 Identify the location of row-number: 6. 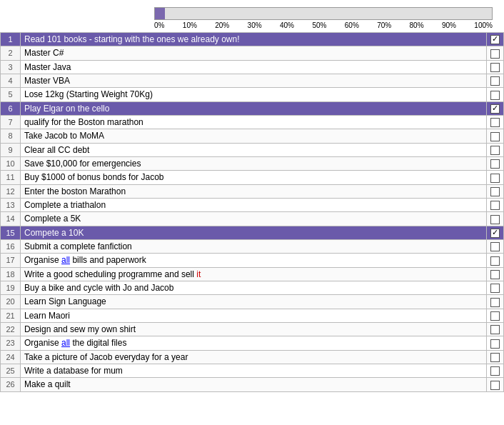
(11, 109).